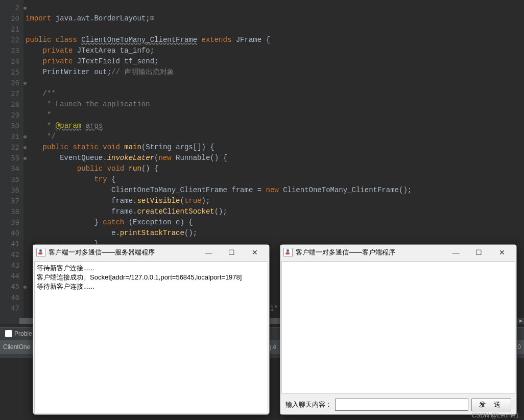  Describe the element at coordinates (158, 147) in the screenshot. I see `type: String` at that location.